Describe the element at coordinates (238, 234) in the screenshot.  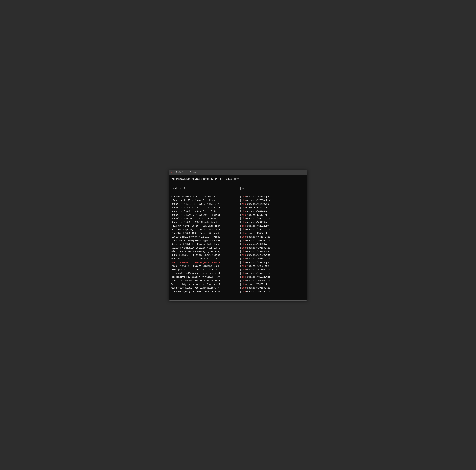
I see `table-row: FreePBX < 13.0.188 - Remote Command | ph…` at that location.